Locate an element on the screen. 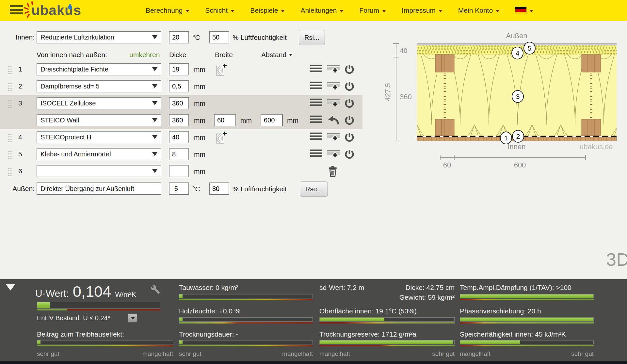  nav-anleitungen: Anleitungen is located at coordinates (322, 10).